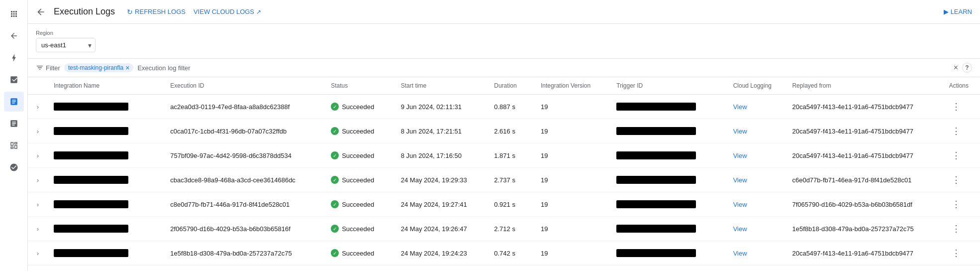 The width and height of the screenshot is (980, 271). I want to click on replayed-from-cell: c6e0d77b-fb71-46ea-917d-8f41de528c01, so click(865, 180).